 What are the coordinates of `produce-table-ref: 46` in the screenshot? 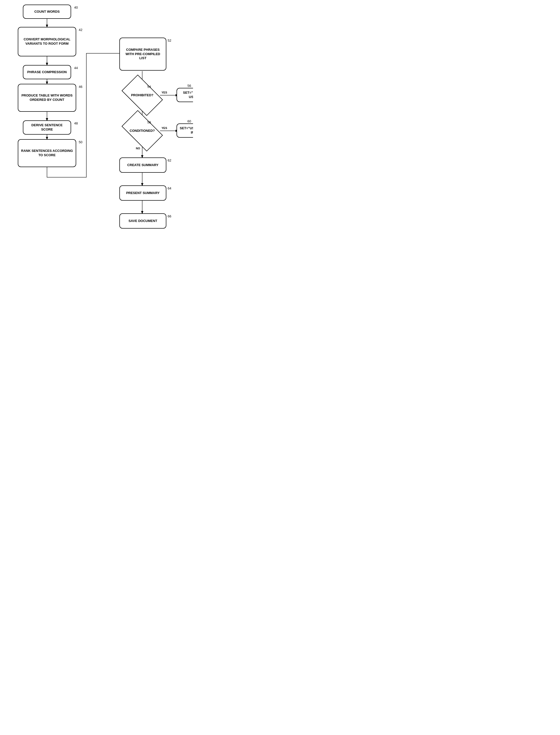 It's located at (81, 87).